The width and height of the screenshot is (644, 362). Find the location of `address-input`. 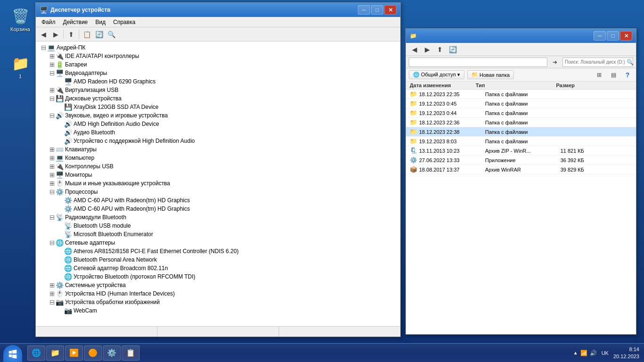

address-input is located at coordinates (478, 62).